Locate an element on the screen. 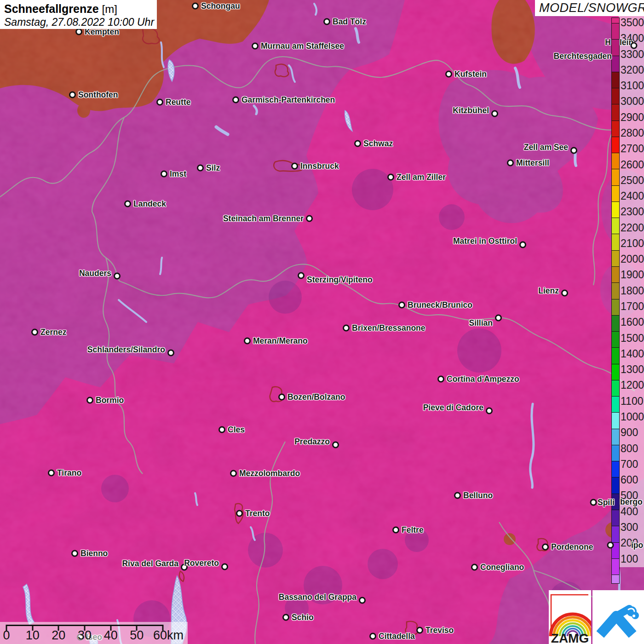 The image size is (644, 644). snowgrid-logo is located at coordinates (618, 617).